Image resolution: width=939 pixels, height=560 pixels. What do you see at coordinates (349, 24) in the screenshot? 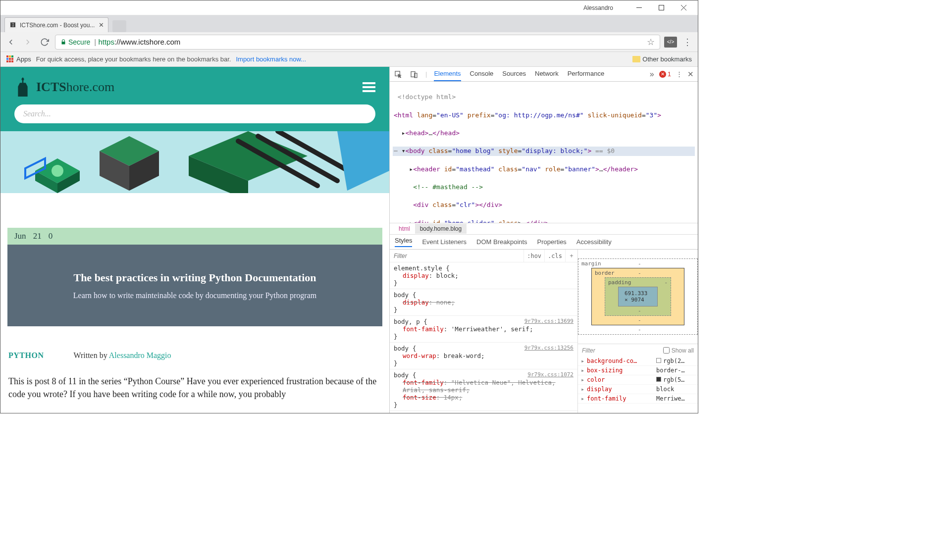
I see `tab-strip: 🅸 ICTShore.com - Boost you... ✕` at bounding box center [349, 24].